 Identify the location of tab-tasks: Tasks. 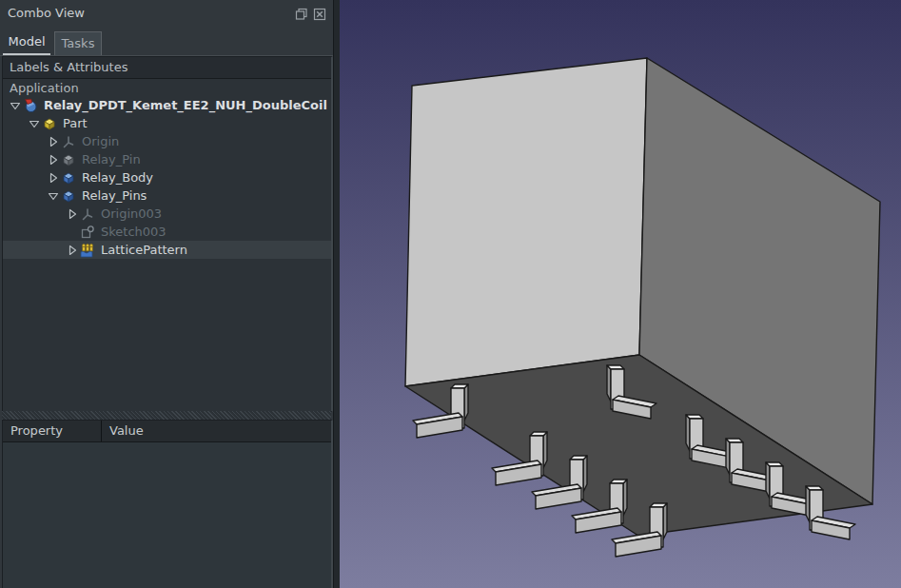
(78, 44).